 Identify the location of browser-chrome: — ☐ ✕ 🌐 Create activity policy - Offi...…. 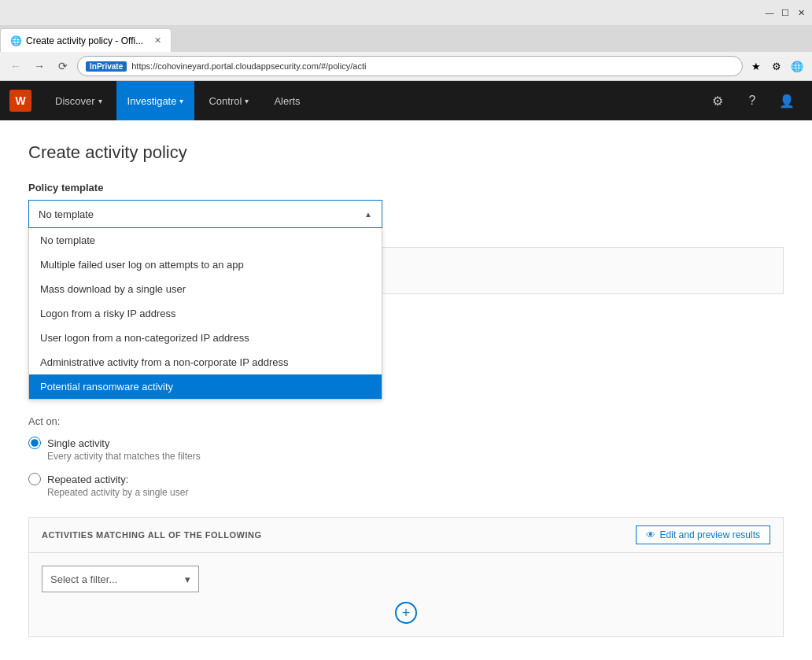
(406, 41).